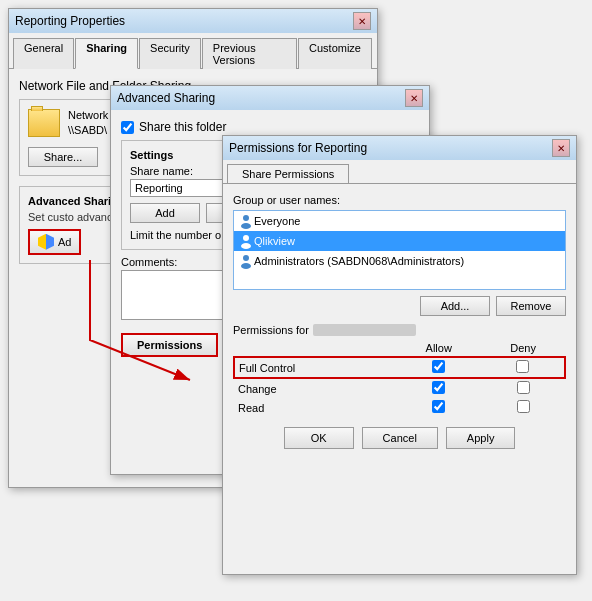  I want to click on tab-customize: Customize, so click(335, 54).